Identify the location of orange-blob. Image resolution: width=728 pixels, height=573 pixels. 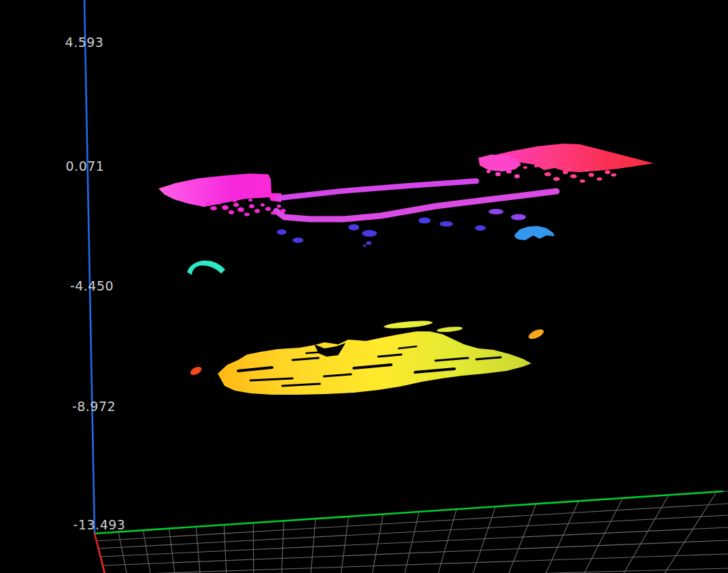
(536, 334).